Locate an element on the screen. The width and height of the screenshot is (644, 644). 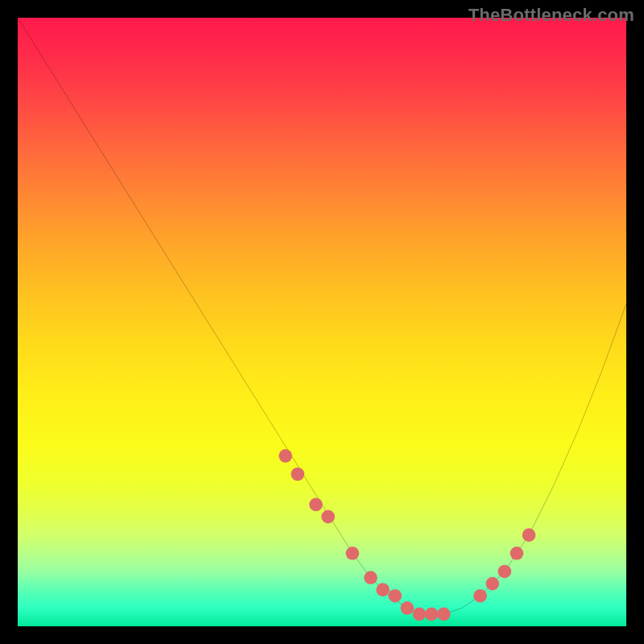
watermark-text: TheBottleneck.com is located at coordinates (551, 15).